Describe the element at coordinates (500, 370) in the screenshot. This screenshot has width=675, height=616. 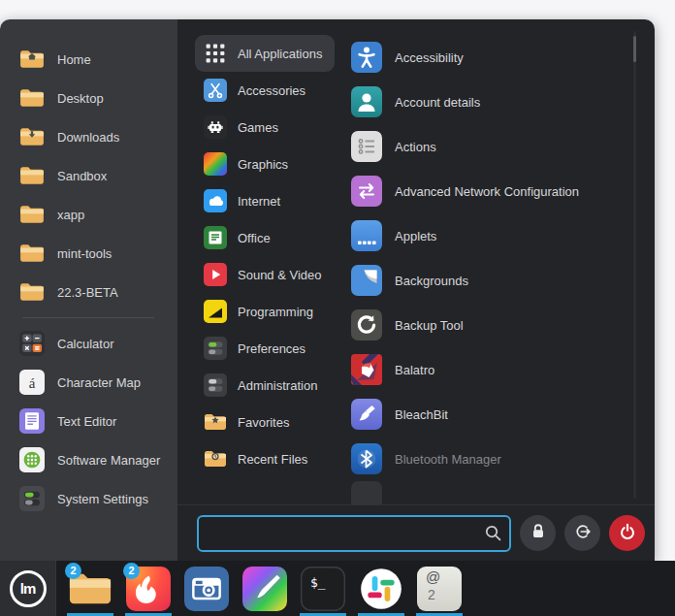
I see `app-balatro: Balatro` at that location.